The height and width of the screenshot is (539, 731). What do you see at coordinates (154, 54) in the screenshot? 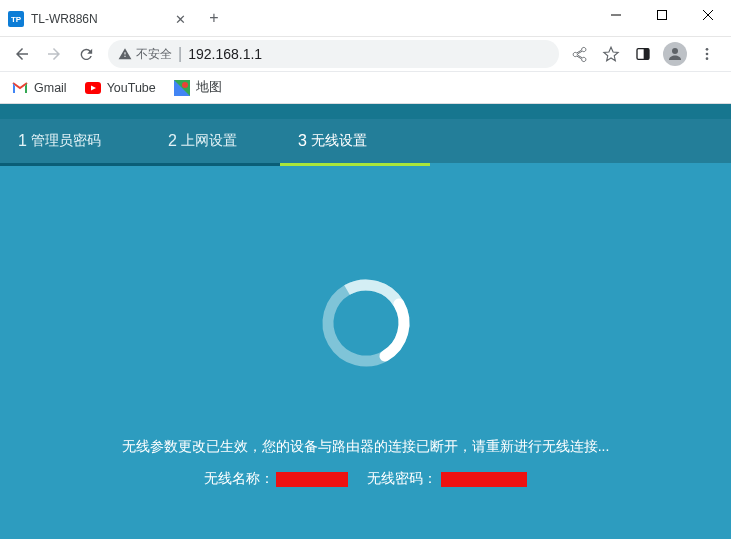
I see `security-label: 不安全` at bounding box center [154, 54].